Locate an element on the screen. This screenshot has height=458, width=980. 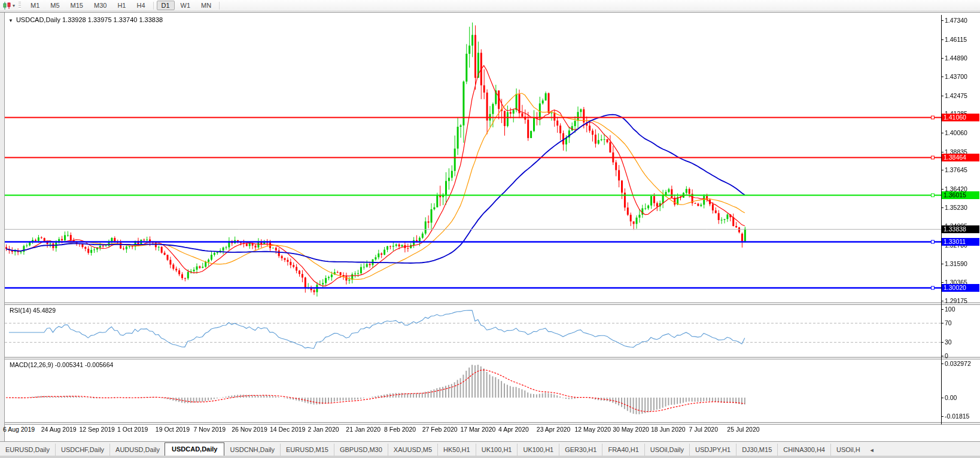
rsi-tick-label: 30 is located at coordinates (948, 342).